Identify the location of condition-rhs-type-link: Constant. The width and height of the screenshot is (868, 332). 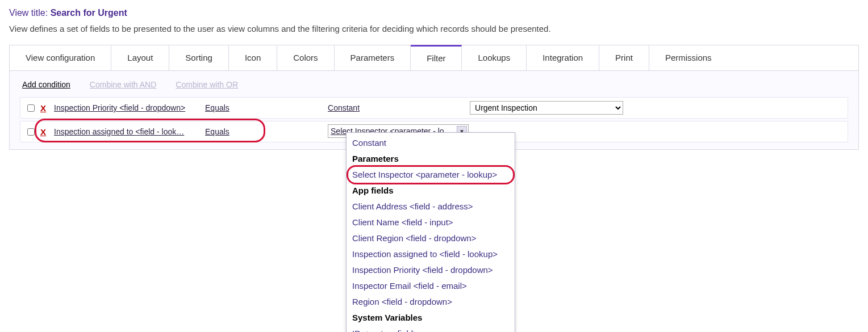
(399, 108).